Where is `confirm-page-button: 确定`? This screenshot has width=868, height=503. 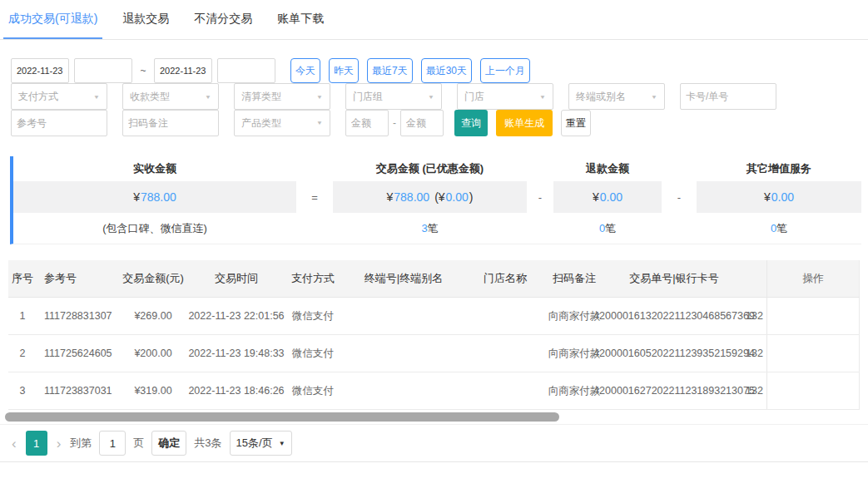 confirm-page-button: 确定 is located at coordinates (169, 443).